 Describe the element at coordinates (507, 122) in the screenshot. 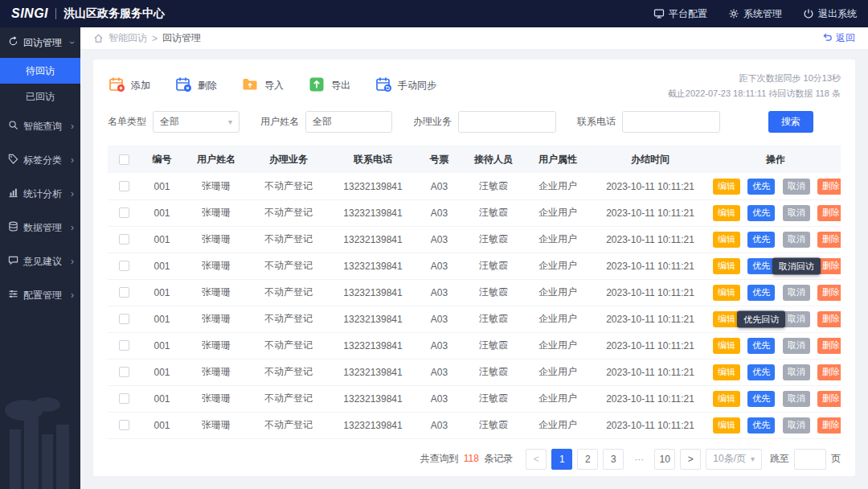

I see `business-input` at that location.